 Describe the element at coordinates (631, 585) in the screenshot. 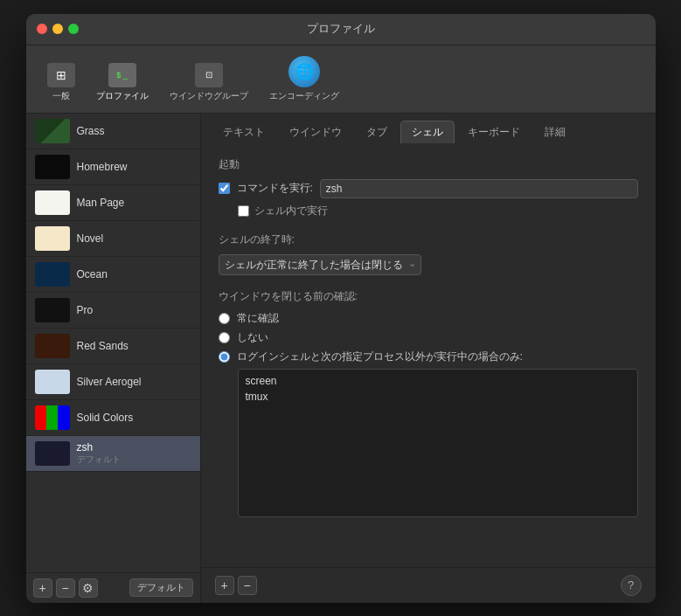

I see `help-button: ?` at that location.